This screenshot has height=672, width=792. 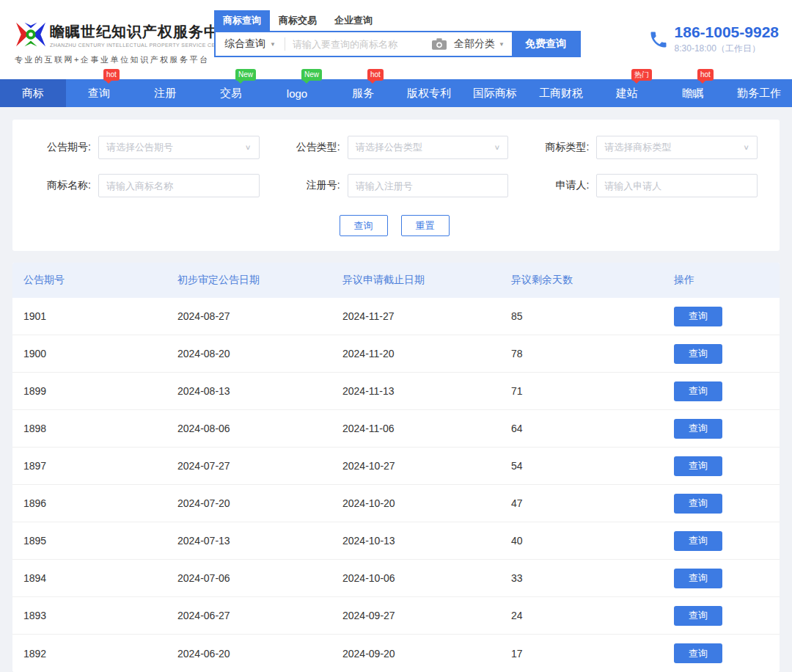 What do you see at coordinates (99, 94) in the screenshot?
I see `nav-item-label: 查询` at bounding box center [99, 94].